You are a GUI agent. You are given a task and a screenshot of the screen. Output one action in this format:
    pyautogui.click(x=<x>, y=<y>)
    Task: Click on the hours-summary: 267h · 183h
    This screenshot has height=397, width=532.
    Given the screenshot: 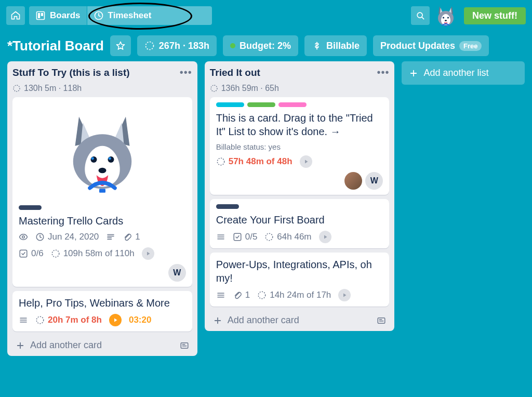 What is the action you would take?
    pyautogui.click(x=184, y=46)
    